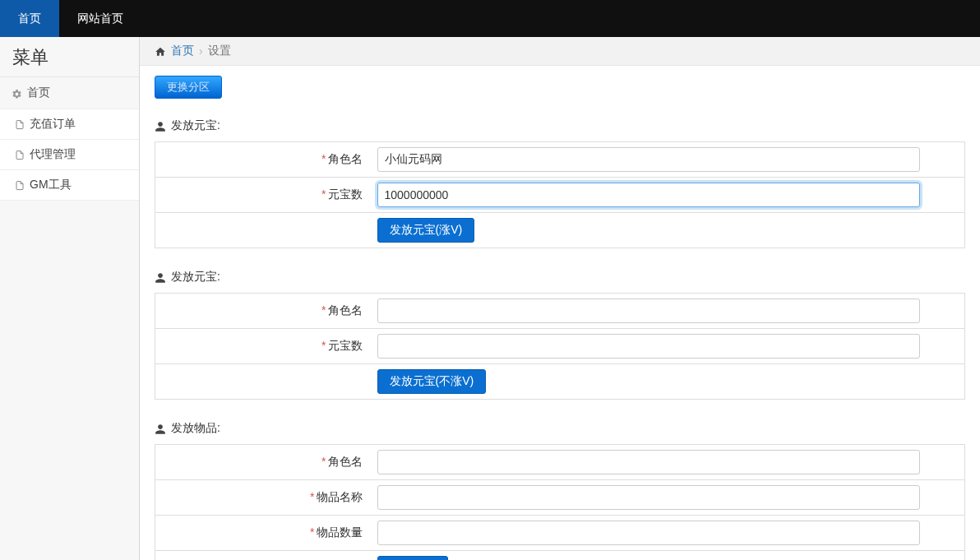 Image resolution: width=980 pixels, height=560 pixels. Describe the element at coordinates (340, 532) in the screenshot. I see `field-label: 物品数量` at that location.